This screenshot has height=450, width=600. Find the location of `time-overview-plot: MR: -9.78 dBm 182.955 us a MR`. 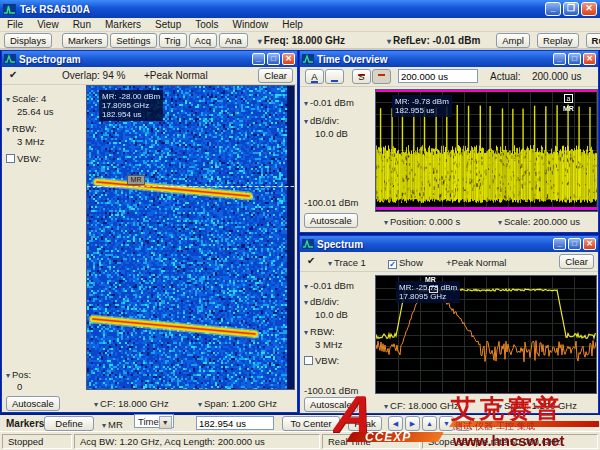

time-overview-plot: MR: -9.78 dBm 182.955 us a MR is located at coordinates (486, 150).